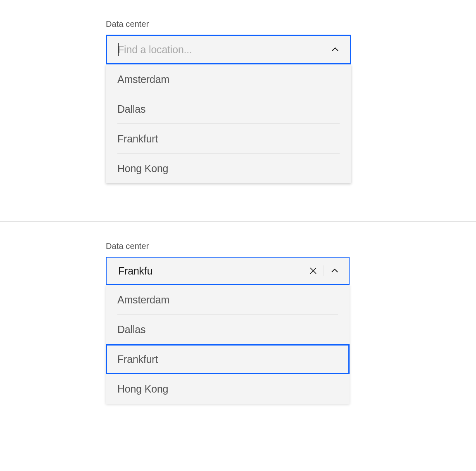 This screenshot has height=471, width=476. Describe the element at coordinates (313, 271) in the screenshot. I see `close-icon` at that location.